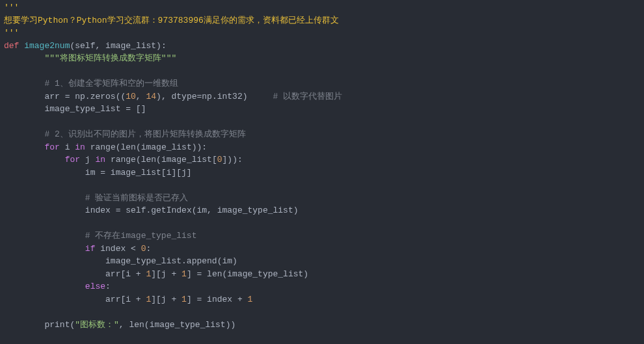 This screenshot has width=644, height=344. Describe the element at coordinates (184, 274) in the screenshot. I see `num-1b: 1` at that location.